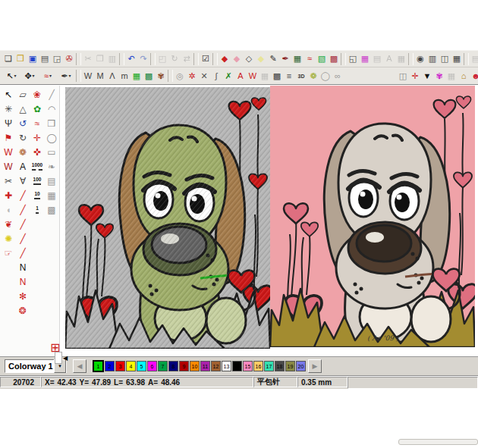  I want to click on people-button: ☻, so click(473, 76).